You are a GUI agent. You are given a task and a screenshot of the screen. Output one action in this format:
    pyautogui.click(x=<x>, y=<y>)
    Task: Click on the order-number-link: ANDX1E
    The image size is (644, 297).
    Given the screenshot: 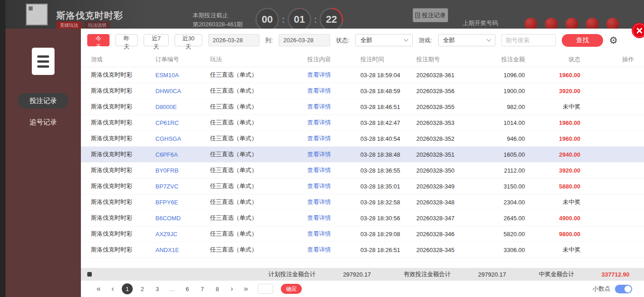 What is the action you would take?
    pyautogui.click(x=183, y=250)
    